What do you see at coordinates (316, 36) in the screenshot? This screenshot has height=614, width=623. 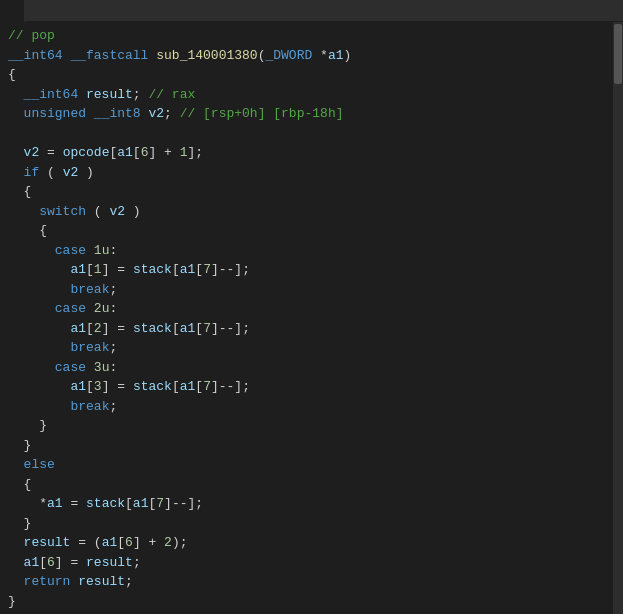 I see `table-row: // pop` at bounding box center [316, 36].